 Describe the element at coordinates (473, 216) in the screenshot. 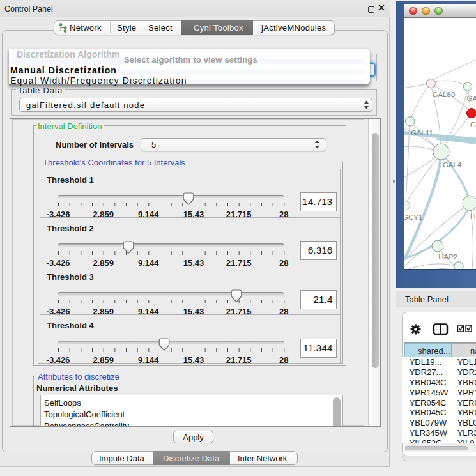

I see `svg-text: H` at that location.